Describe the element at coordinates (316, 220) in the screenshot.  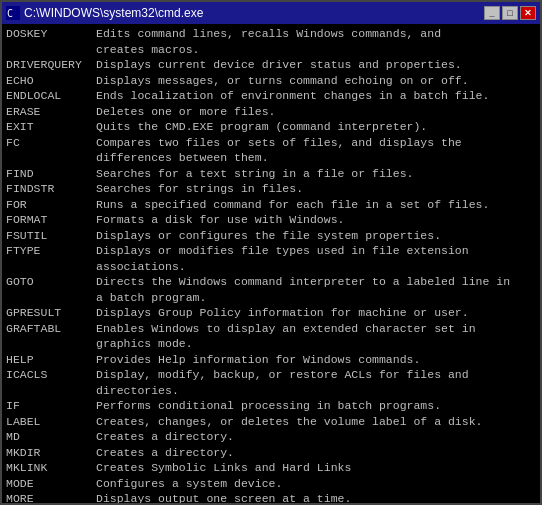
I see `cmd-desc-cell: Formats a disk for use with Windows.` at that location.